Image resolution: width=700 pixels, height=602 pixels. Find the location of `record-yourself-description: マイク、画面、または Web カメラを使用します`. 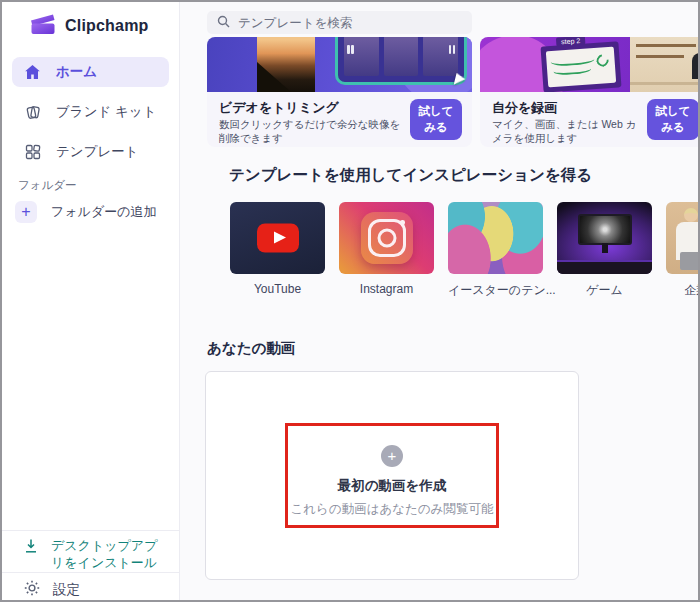

record-yourself-description: マイク、画面、または Web カメラを使用します is located at coordinates (566, 131).